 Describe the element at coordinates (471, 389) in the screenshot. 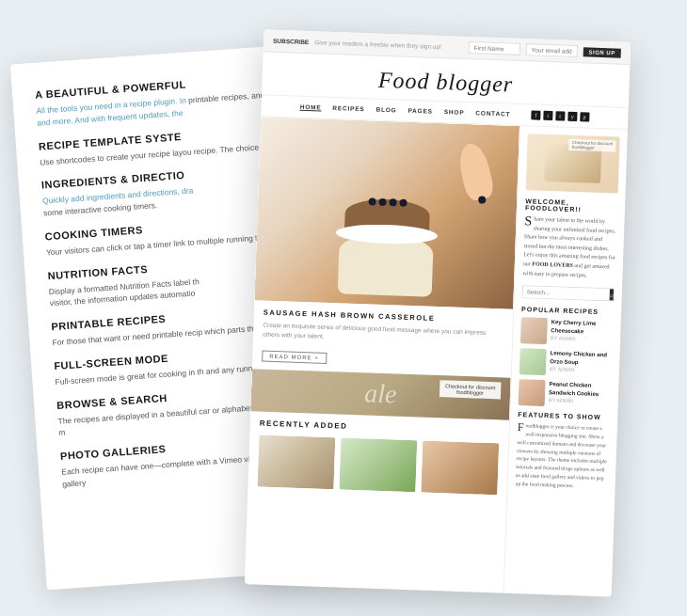

I see `promo-badge: Checkout for discount foodblogger` at that location.